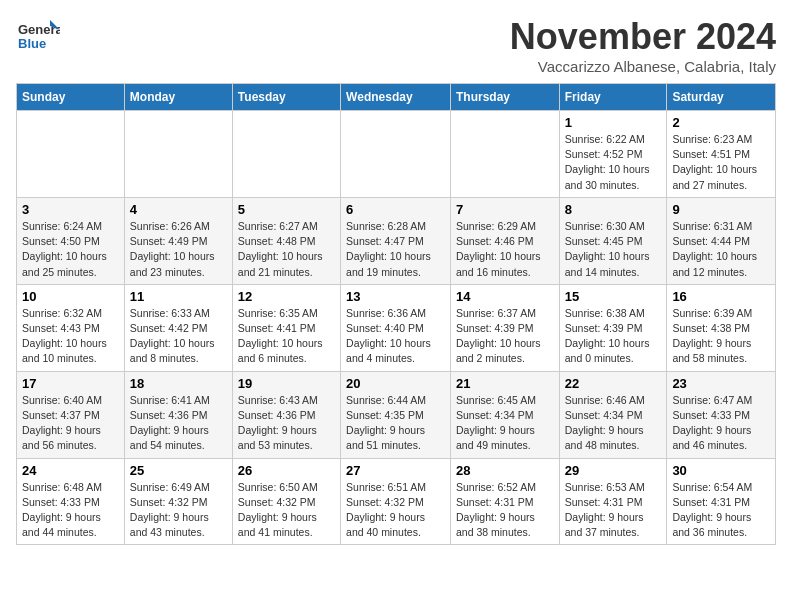 This screenshot has height=612, width=792. I want to click on day-cell: 30Sunrise: 6:54 AM Sunset: 4:31 PM Dayli…, so click(722, 502).